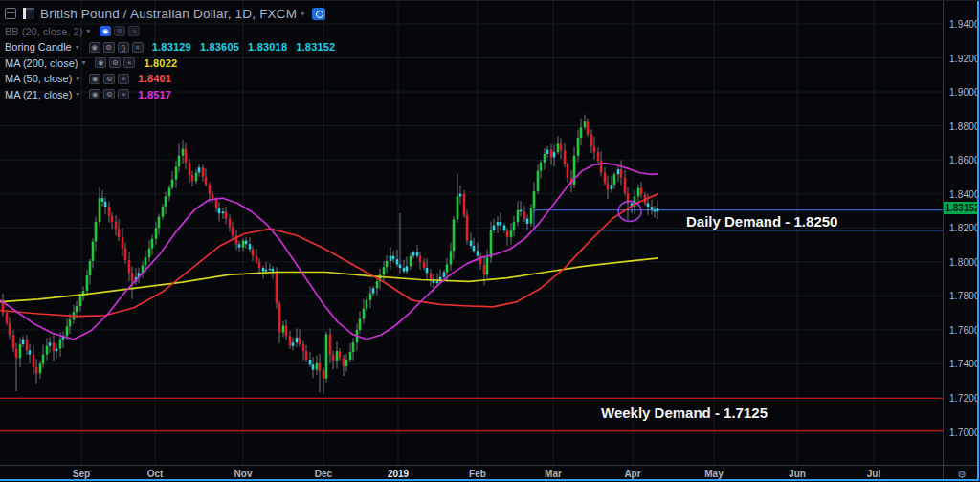  What do you see at coordinates (249, 47) in the screenshot?
I see `indicator-values: 1.831291.836051.830181.83152` at bounding box center [249, 47].